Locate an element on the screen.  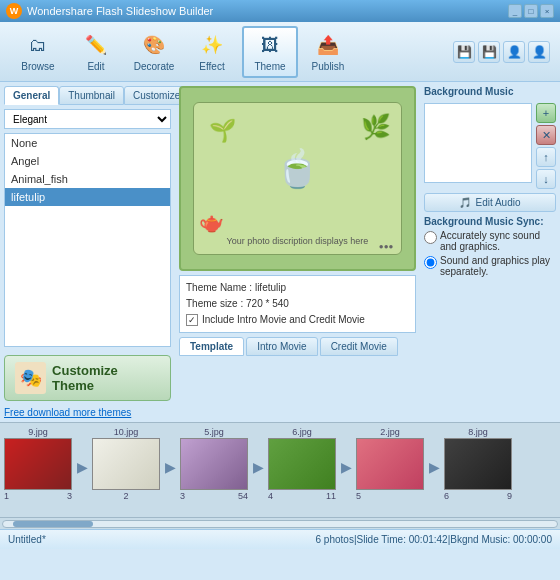
film-arrow-4: ▶ is located at coordinates (346, 467).